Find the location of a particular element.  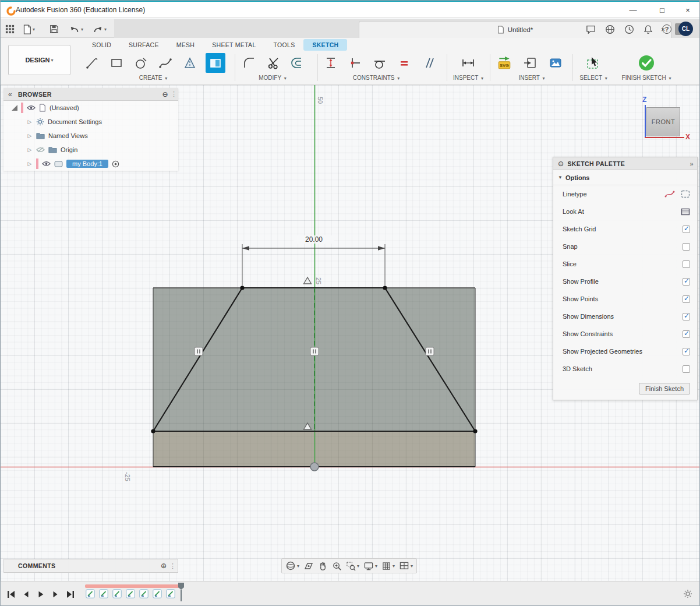

construction-linetype-icon is located at coordinates (685, 194).